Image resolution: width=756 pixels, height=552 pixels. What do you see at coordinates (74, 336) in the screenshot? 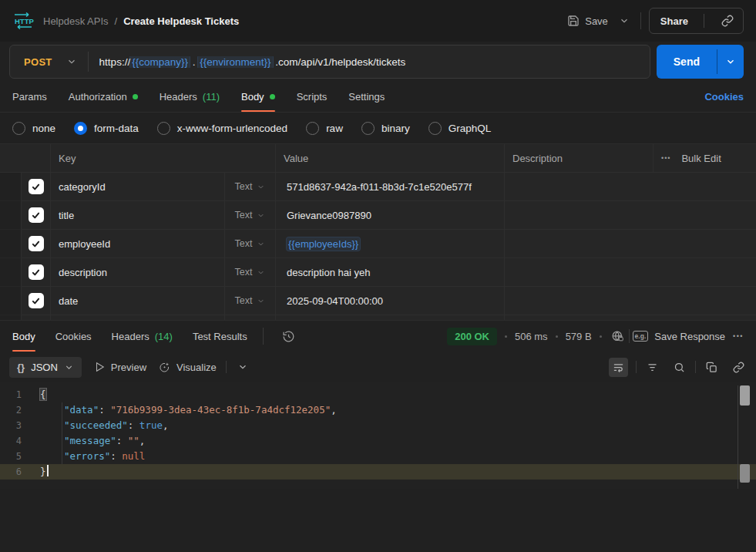
I see `response-tab-cookies: Cookies` at bounding box center [74, 336].